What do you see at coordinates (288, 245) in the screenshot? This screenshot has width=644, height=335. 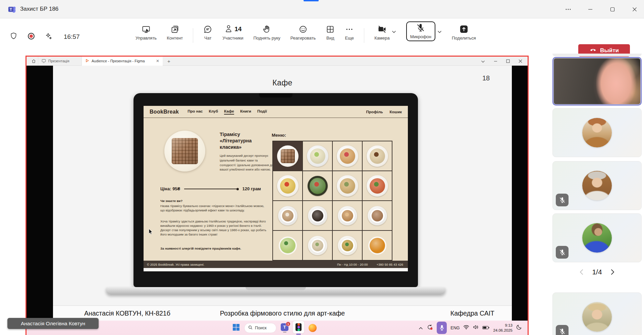 I see `menu-item-matcha-mint` at bounding box center [288, 245].